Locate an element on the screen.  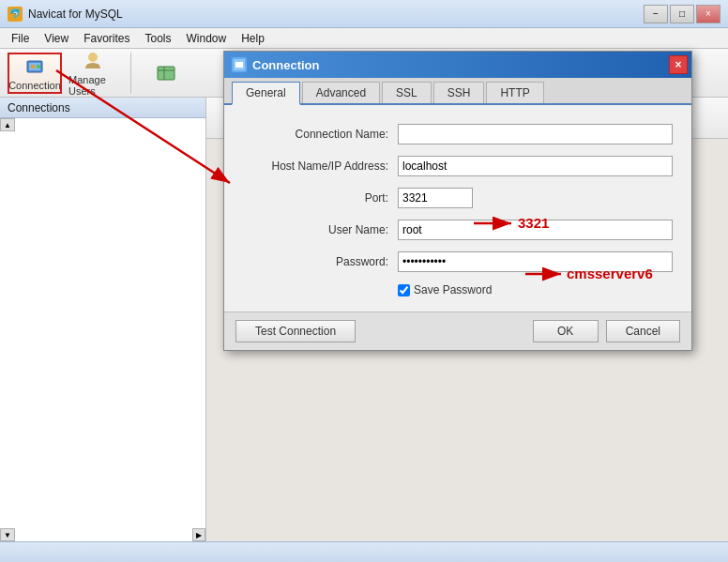
test-connection-button: Test Connection is located at coordinates (296, 331).